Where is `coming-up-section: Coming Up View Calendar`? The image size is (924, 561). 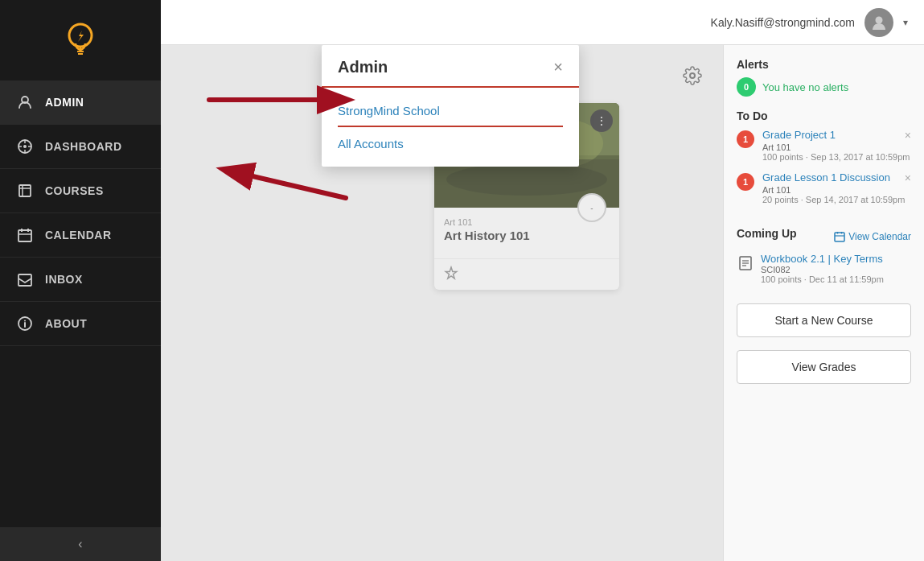 coming-up-section: Coming Up View Calendar is located at coordinates (823, 259).